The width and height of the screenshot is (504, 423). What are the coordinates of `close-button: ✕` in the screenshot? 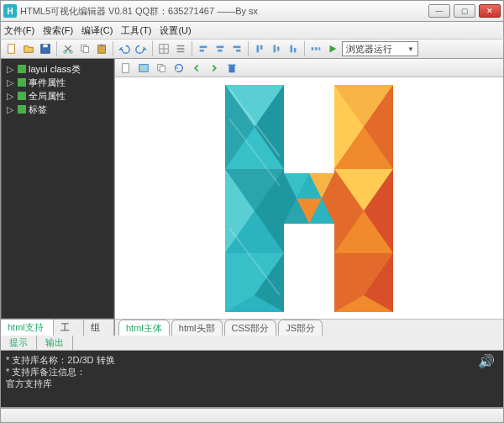 It's located at (490, 11).